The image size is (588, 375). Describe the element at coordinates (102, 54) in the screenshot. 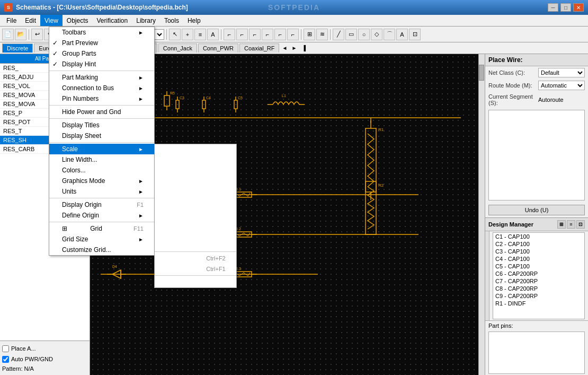

I see `menu-group-parts: Group Parts` at that location.